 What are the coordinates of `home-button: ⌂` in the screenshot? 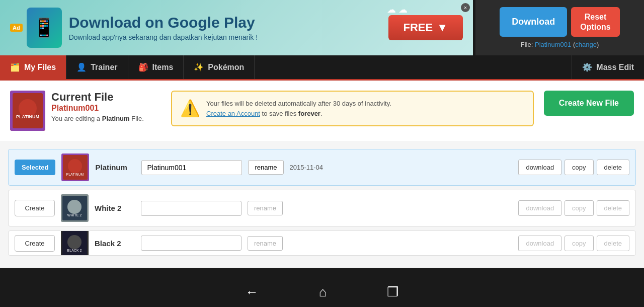 It's located at (323, 292).